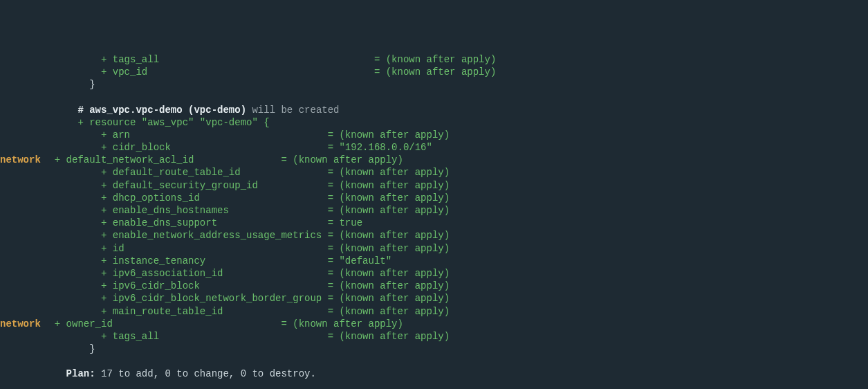  What do you see at coordinates (206, 374) in the screenshot?
I see `line-segment: 17 to add, 0 to change, 0 to destroy.` at bounding box center [206, 374].